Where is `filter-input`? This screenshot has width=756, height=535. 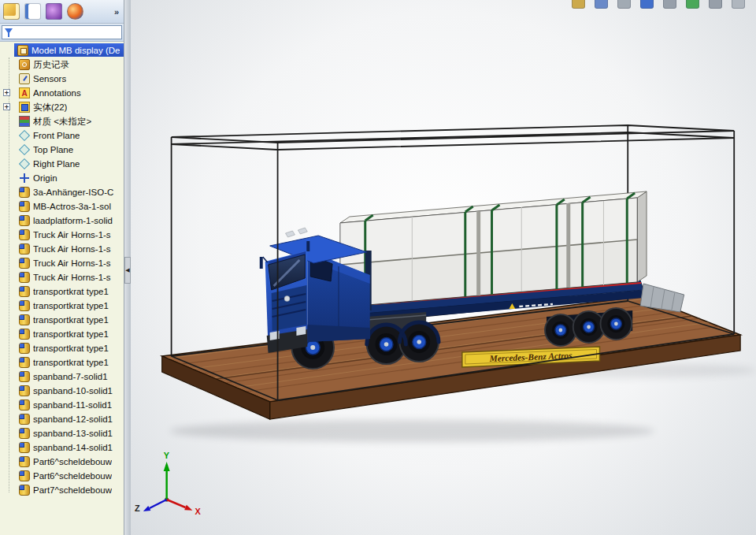
filter-input is located at coordinates (68, 32).